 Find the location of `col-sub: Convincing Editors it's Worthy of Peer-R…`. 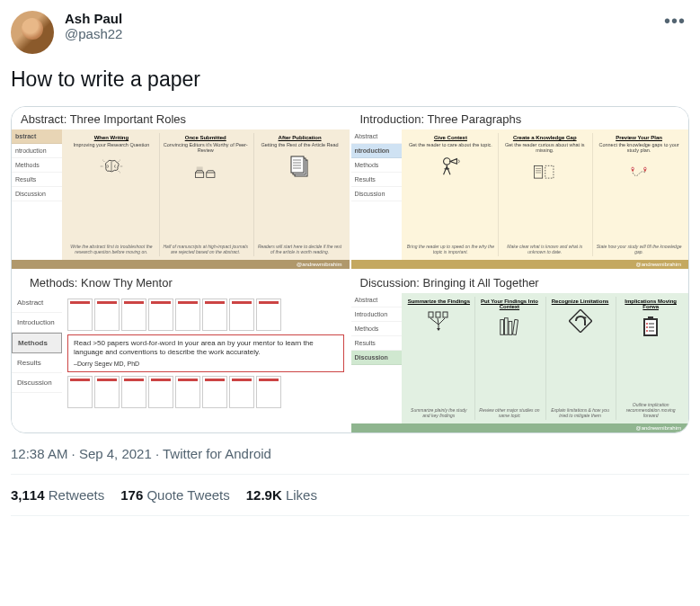

col-sub: Convincing Editors it's Worthy of Peer-R… is located at coordinates (206, 147).